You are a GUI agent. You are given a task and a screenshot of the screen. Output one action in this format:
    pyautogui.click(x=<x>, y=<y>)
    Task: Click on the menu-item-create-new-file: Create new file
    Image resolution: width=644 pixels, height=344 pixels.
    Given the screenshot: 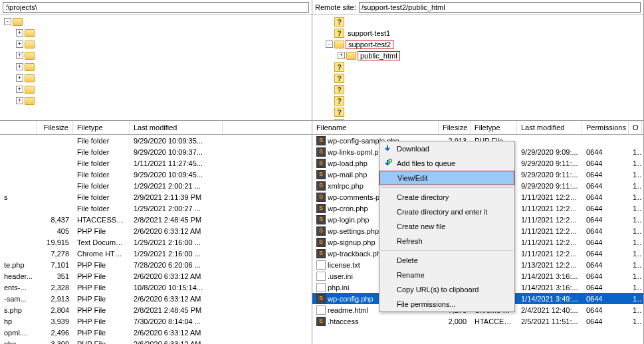 What is the action you would take?
    pyautogui.click(x=447, y=226)
    